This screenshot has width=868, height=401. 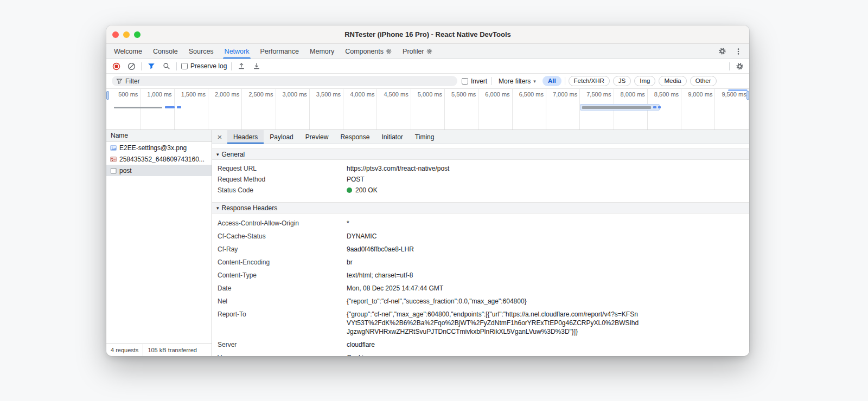 I want to click on main-tabs: WelcomeConsoleSourcesNetworkPerformanceM…, so click(x=410, y=51).